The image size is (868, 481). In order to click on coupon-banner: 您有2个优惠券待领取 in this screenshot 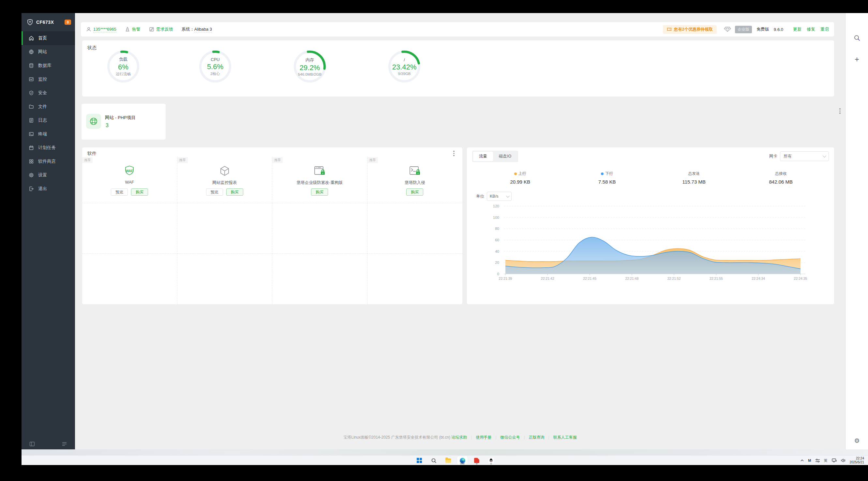, I will do `click(690, 30)`.